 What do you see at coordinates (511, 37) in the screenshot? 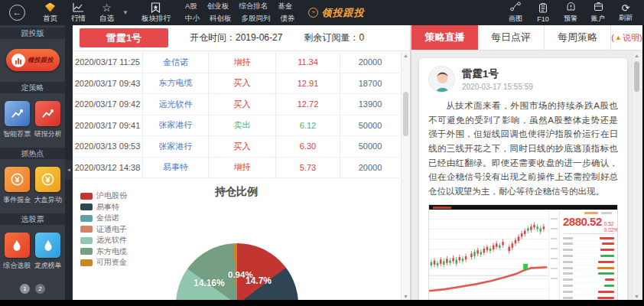
I see `tab-daily-comment: 每日点评` at bounding box center [511, 37].